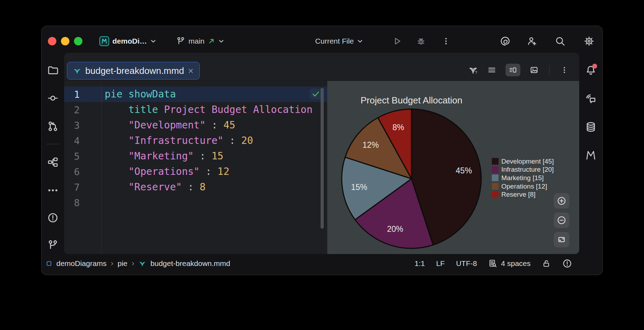  Describe the element at coordinates (560, 41) in the screenshot. I see `search-icon` at that location.